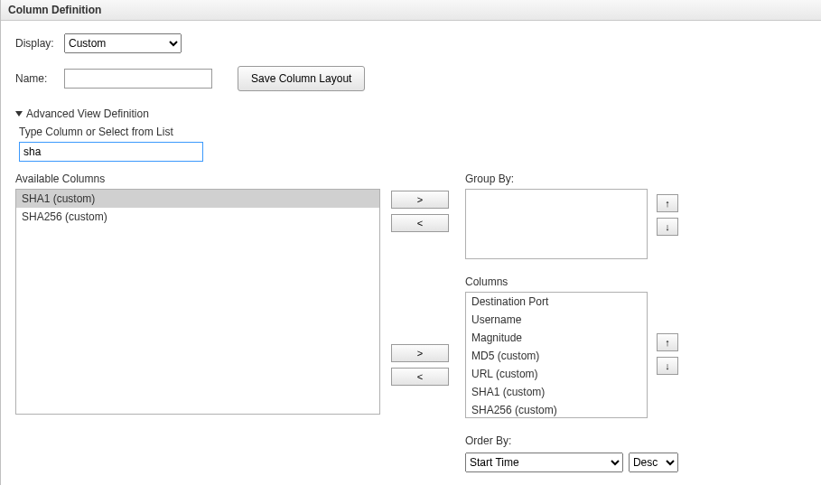  I want to click on list-item: Username, so click(556, 320).